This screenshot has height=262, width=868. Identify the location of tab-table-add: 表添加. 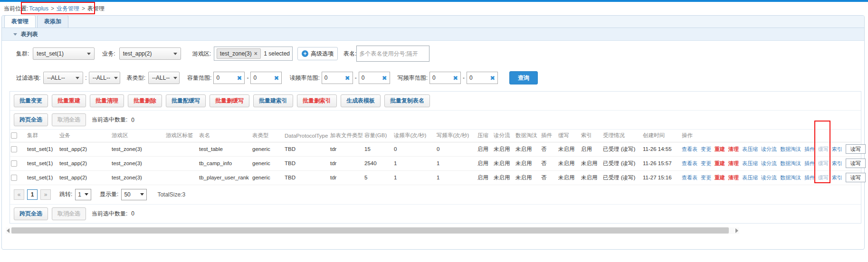
(53, 21).